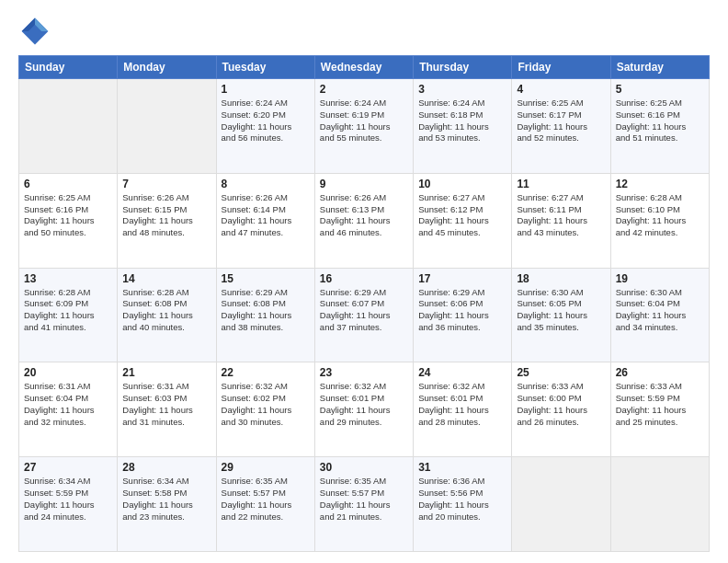  Describe the element at coordinates (266, 499) in the screenshot. I see `day-info: Sunrise: 6:35 AM Sunset: 5:57 PM Dayligh…` at that location.